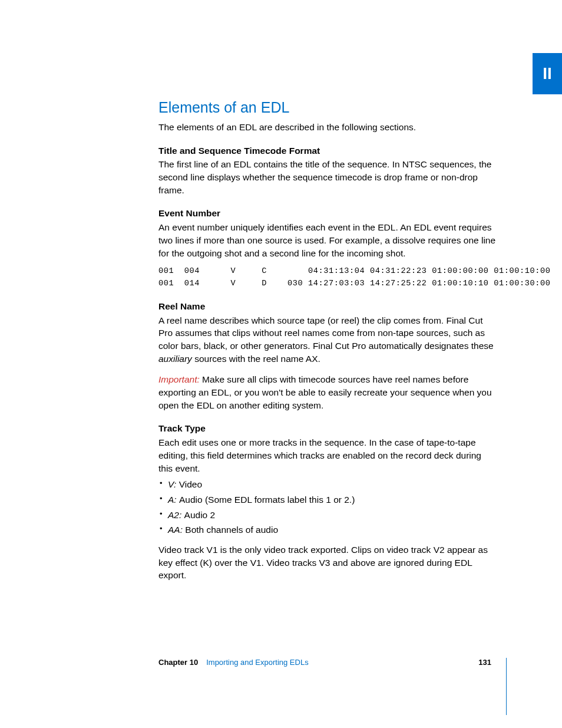  Describe the element at coordinates (328, 248) in the screenshot. I see `section-event-number: Event Number An event number uniquely id…` at that location.